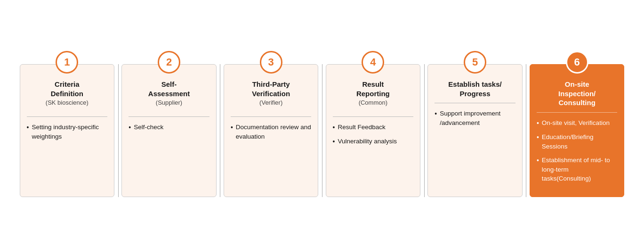  What do you see at coordinates (67, 103) in the screenshot?
I see `step-subtitle-1: (SK bioscience)` at bounding box center [67, 103].